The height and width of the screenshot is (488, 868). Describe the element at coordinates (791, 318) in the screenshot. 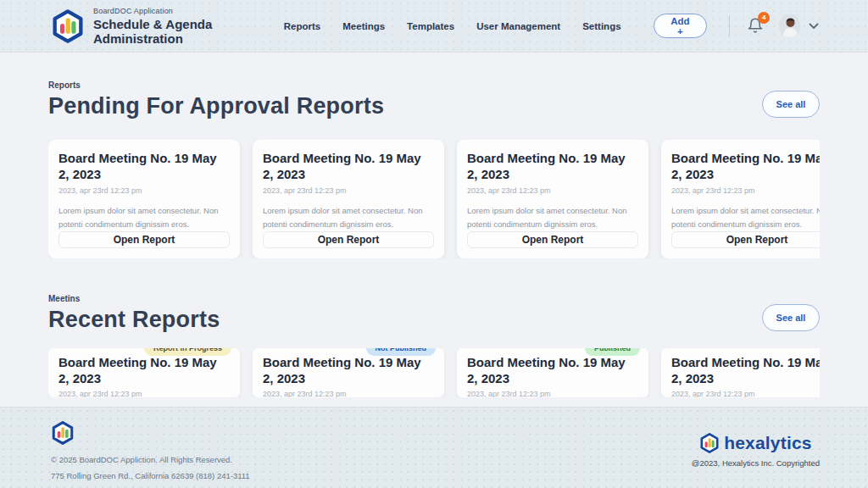

I see `recent-see-all-button: See all` at that location.